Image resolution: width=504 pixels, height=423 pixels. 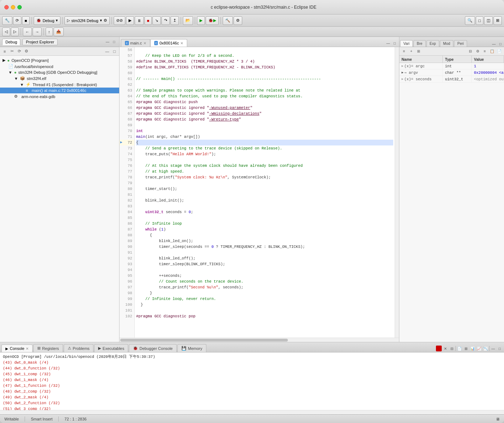 What do you see at coordinates (27, 349) in the screenshot?
I see `console-tab-close: ✕` at bounding box center [27, 349].